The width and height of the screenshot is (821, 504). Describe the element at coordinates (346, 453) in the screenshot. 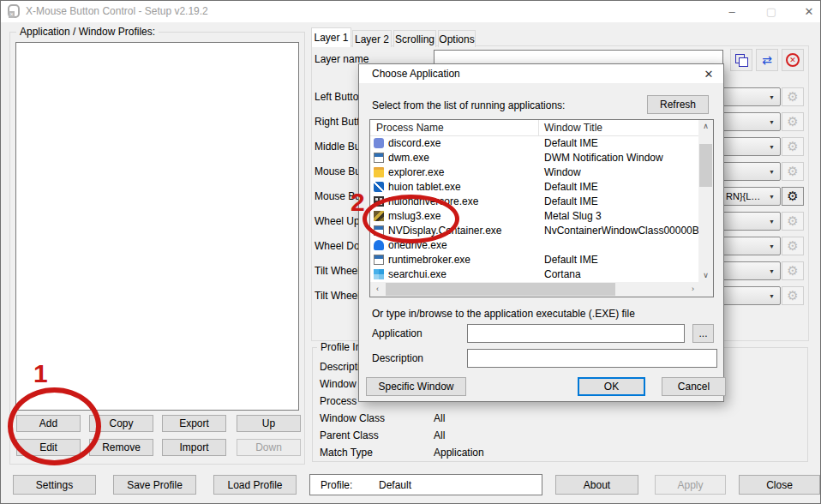

I see `profile-info-match-type-label: Match Type` at that location.